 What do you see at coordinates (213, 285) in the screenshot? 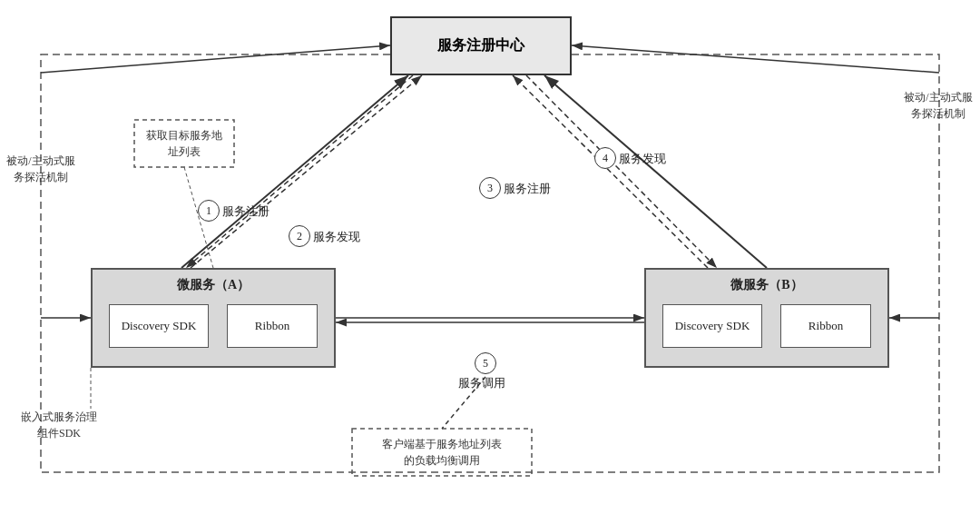
I see `service-a-label: 微服务（A）` at bounding box center [213, 285].